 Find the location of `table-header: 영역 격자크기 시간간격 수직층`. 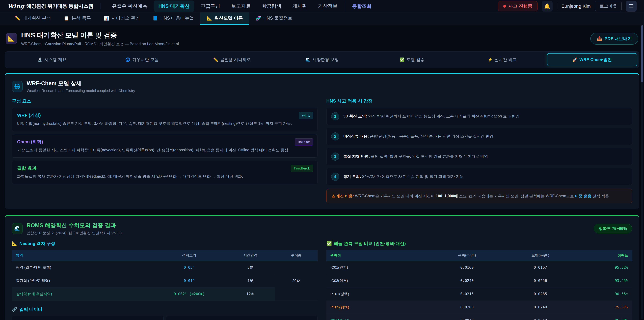

table-header: 영역 격자크기 시간간격 수직층 is located at coordinates (165, 255).